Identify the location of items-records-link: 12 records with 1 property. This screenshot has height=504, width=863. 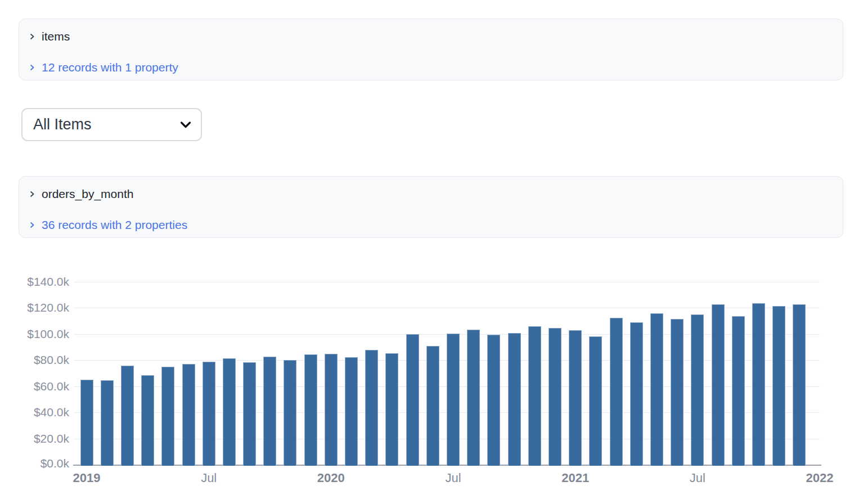
(431, 68).